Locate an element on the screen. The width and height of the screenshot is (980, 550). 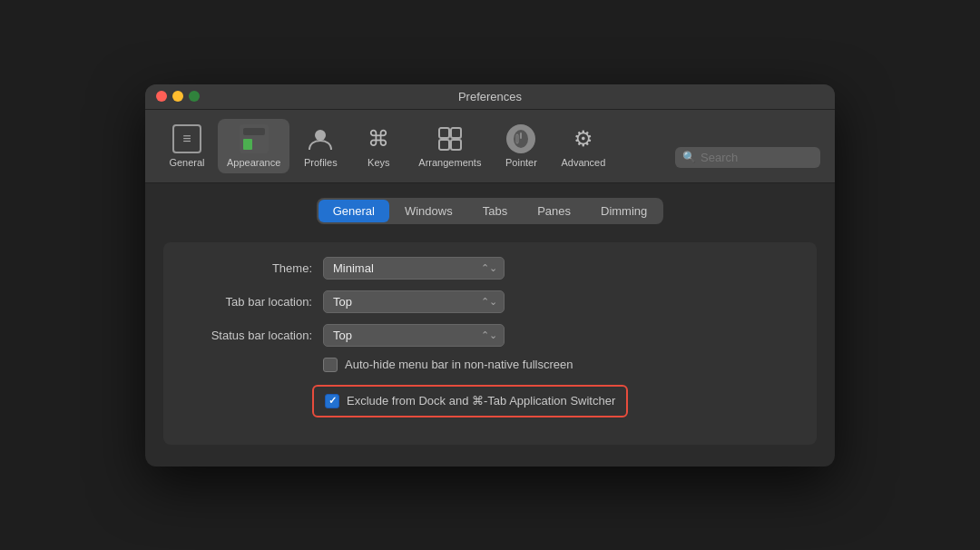
toolbar-item-keys: ⌘ Keys is located at coordinates (378, 146).